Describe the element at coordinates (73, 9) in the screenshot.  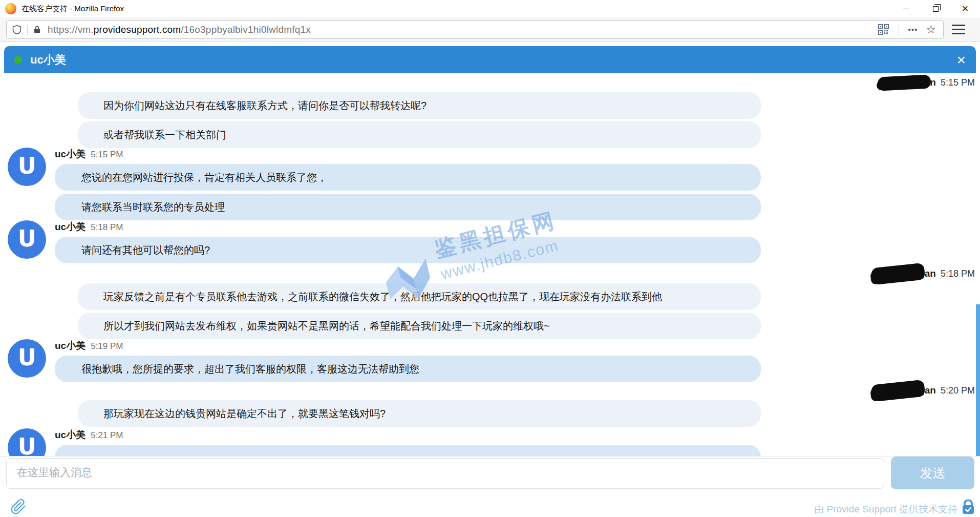
I see `window-title: 在线客户支持 - Mozilla Firefox` at that location.